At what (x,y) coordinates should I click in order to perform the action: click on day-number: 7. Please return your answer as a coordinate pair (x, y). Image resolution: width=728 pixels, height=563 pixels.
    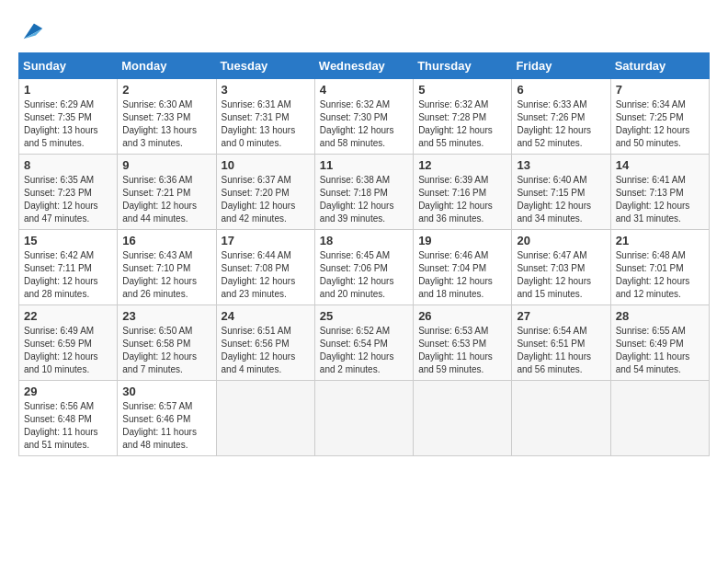
    Looking at the image, I should click on (660, 90).